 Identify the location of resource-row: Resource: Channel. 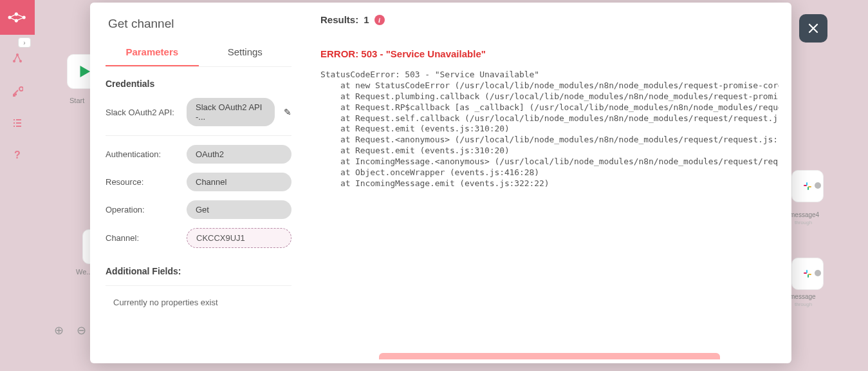
(198, 182).